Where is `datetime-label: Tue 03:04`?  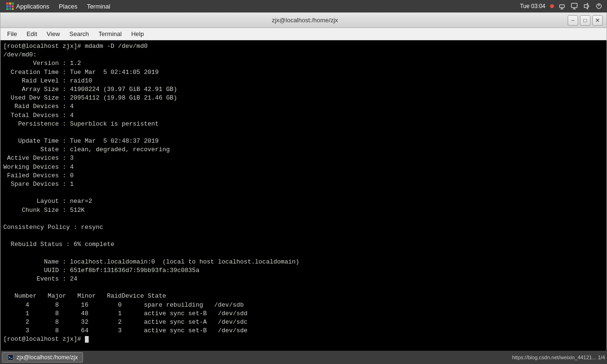 datetime-label: Tue 03:04 is located at coordinates (533, 6).